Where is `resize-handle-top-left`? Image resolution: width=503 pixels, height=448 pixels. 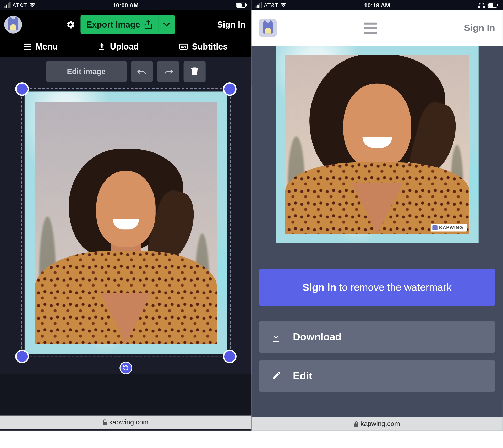
resize-handle-top-left is located at coordinates (22, 89).